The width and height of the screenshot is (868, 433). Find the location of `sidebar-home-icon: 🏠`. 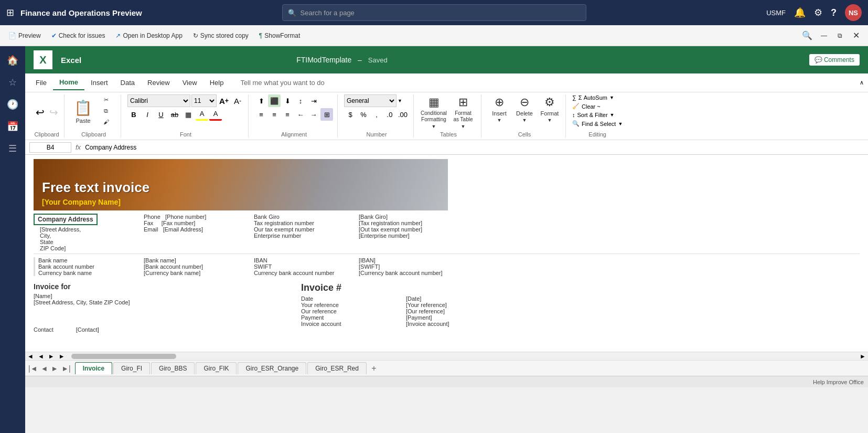

sidebar-home-icon: 🏠 is located at coordinates (13, 60).